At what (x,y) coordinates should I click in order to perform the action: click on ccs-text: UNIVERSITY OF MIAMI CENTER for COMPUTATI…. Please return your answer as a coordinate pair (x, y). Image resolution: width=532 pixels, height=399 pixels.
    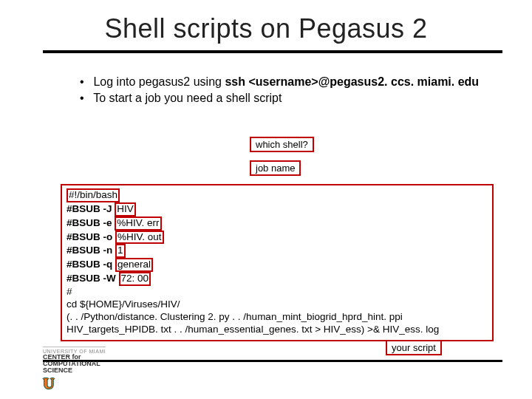
    Looking at the image, I should click on (74, 361).